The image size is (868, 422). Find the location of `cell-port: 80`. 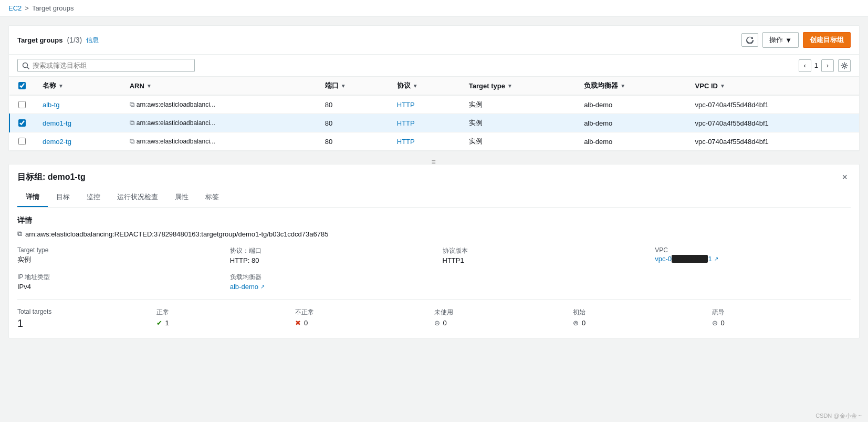

cell-port: 80 is located at coordinates (353, 123).